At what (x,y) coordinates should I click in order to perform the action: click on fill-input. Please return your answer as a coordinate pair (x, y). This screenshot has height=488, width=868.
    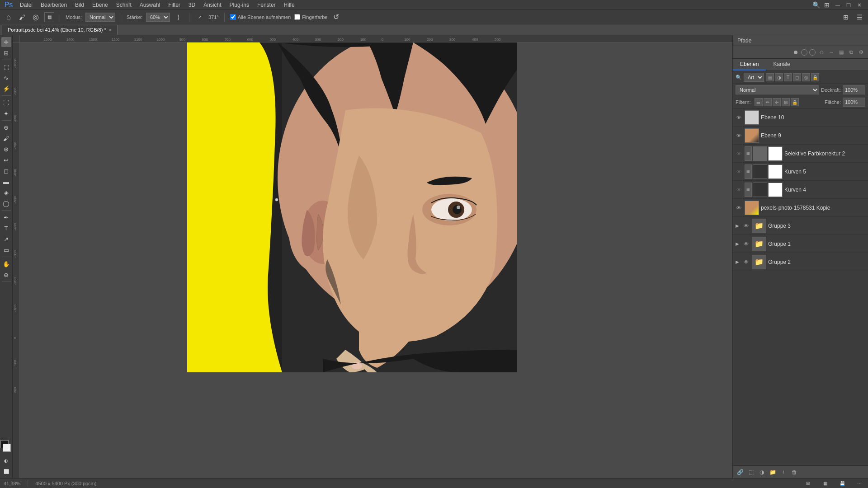
    Looking at the image, I should click on (854, 102).